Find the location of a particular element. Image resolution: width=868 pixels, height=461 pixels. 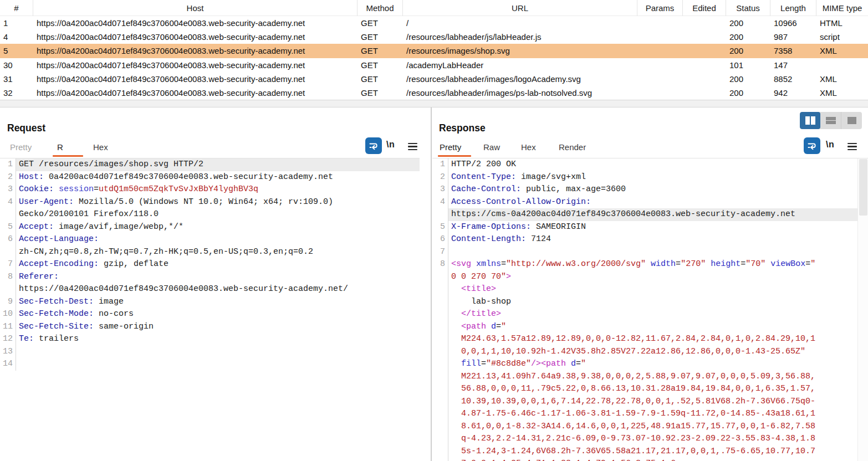

request-line-content: Accept: image/avif,image/webp,*/* is located at coordinates (218, 227).